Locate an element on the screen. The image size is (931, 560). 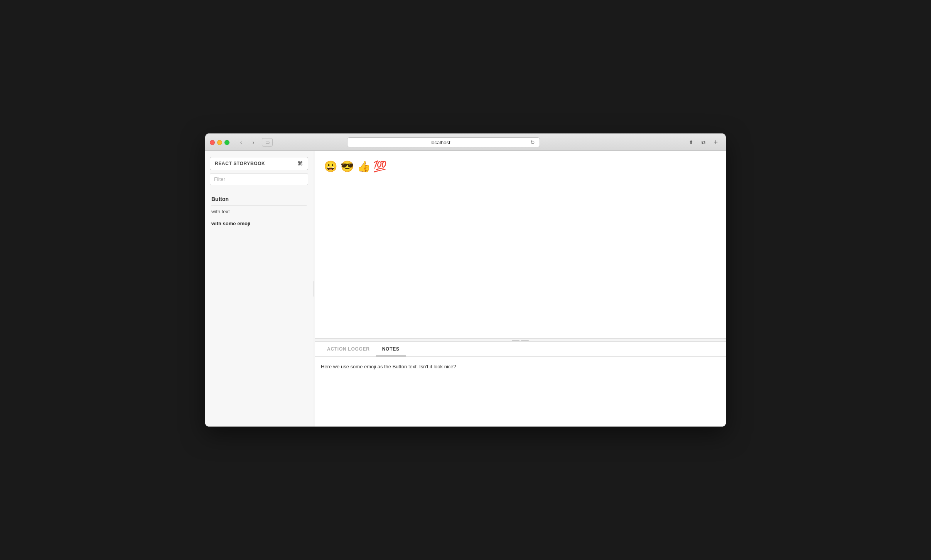
browser-actions: ⬆ ⧉ + is located at coordinates (703, 142).